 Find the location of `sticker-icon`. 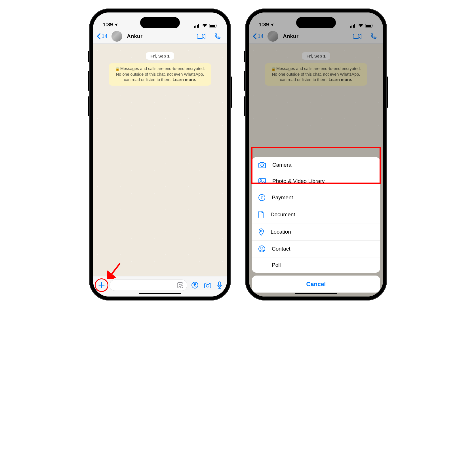

sticker-icon is located at coordinates (180, 285).